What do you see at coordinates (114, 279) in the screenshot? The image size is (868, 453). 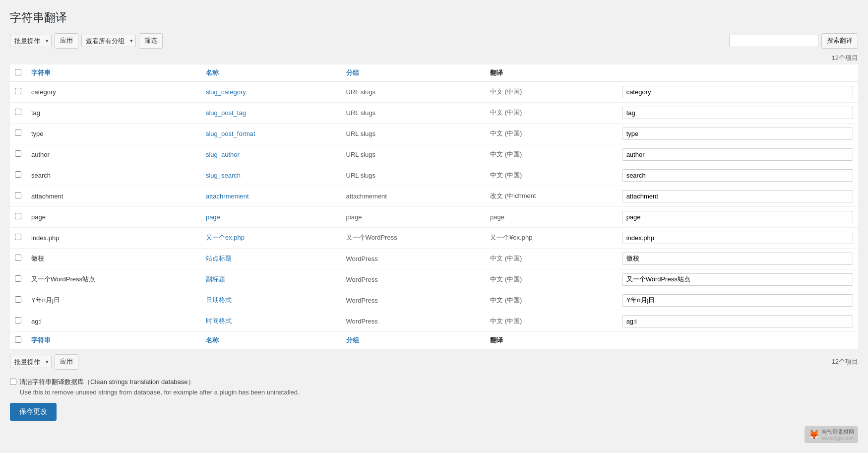 I see `cell-string-9: 又一个WordPress站点` at bounding box center [114, 279].